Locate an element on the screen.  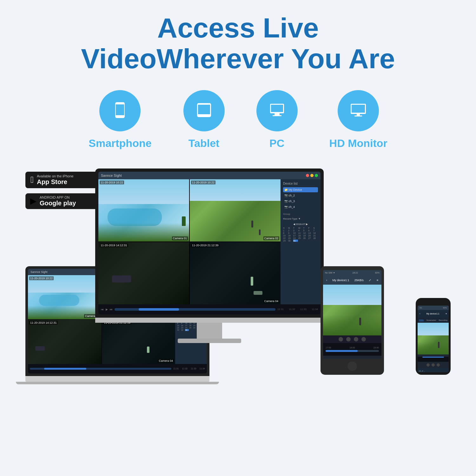
phone-list: ch_2 ... ch_3 ... ch_4 ... is located at coordinates (433, 370).